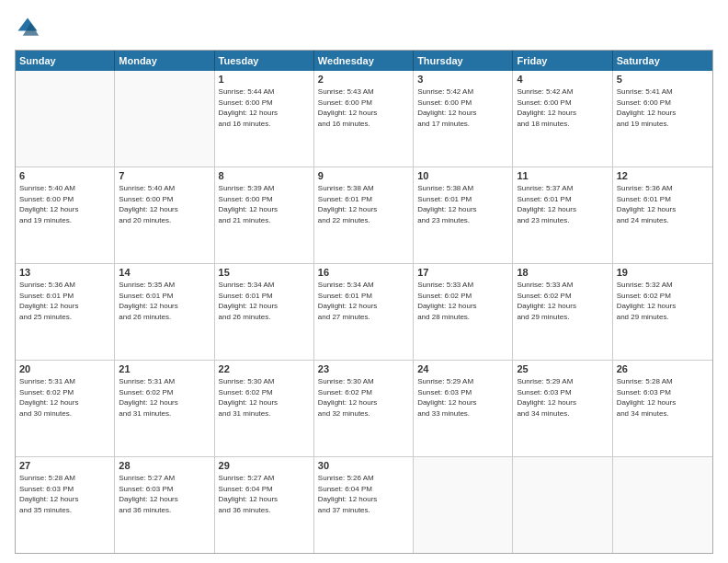 This screenshot has width=728, height=563. Describe the element at coordinates (663, 108) in the screenshot. I see `cell-daylight-info: Sunrise: 5:41 AM Sunset: 6:00 PM Dayligh…` at that location.